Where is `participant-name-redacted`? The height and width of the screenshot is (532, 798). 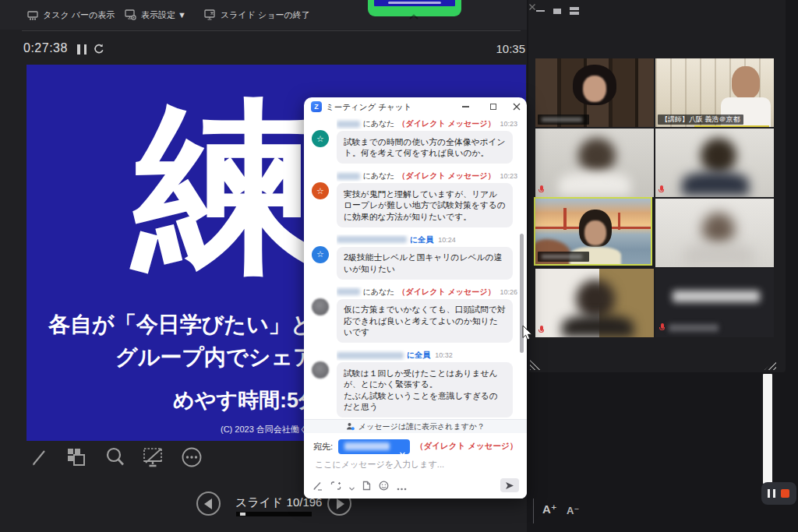 participant-name-redacted is located at coordinates (563, 120).